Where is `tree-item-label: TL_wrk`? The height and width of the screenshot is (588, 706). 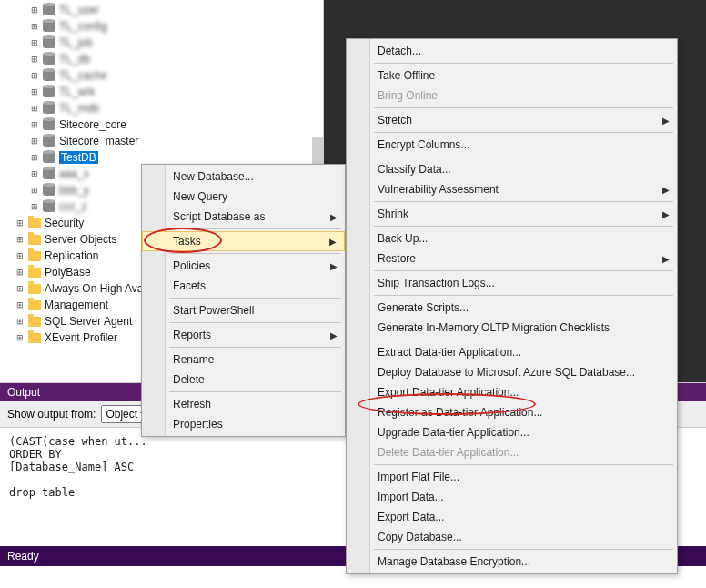 tree-item-label: TL_wrk is located at coordinates (76, 92).